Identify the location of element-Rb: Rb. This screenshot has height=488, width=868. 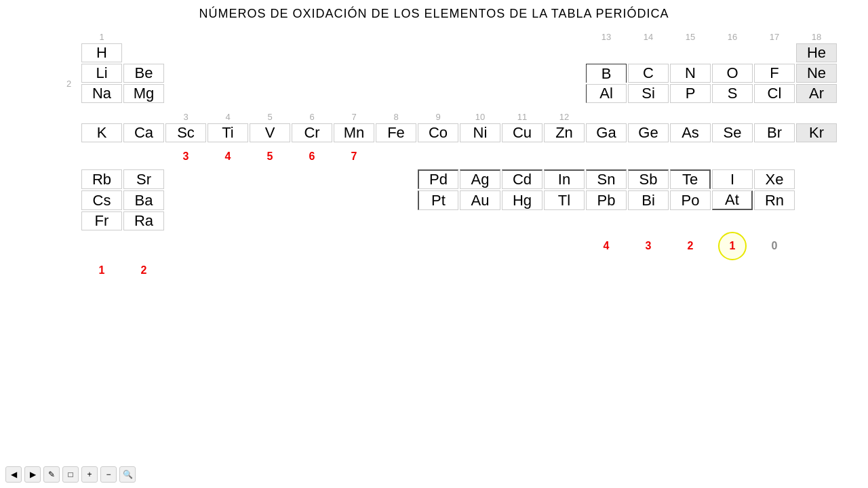
(102, 179).